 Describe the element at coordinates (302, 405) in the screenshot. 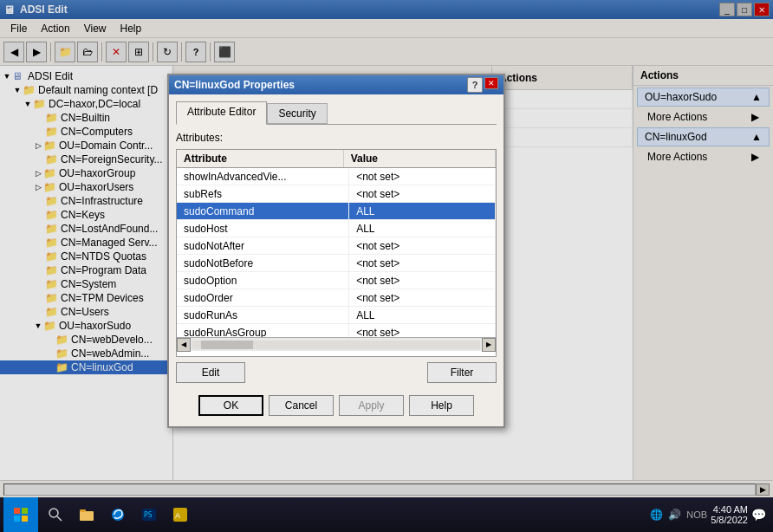

I see `cancel-button: Cancel` at that location.